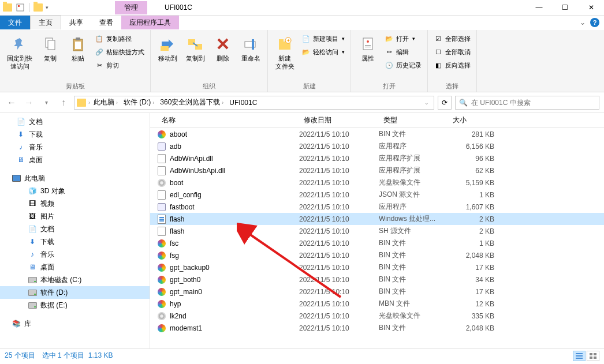 The height and width of the screenshot is (364, 604). I want to click on column-name: 名称, so click(228, 120).